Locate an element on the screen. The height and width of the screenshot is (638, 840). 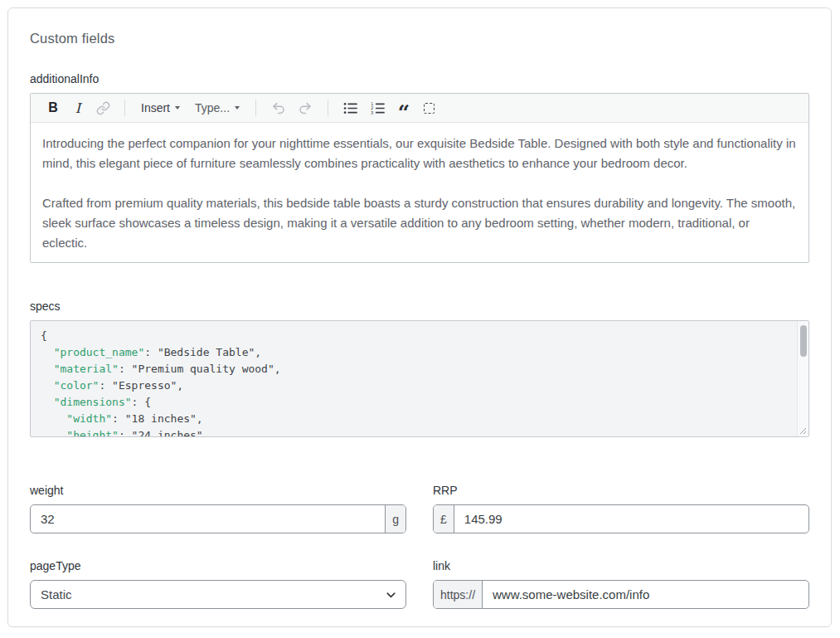
rrp-input-group: £ is located at coordinates (621, 519).